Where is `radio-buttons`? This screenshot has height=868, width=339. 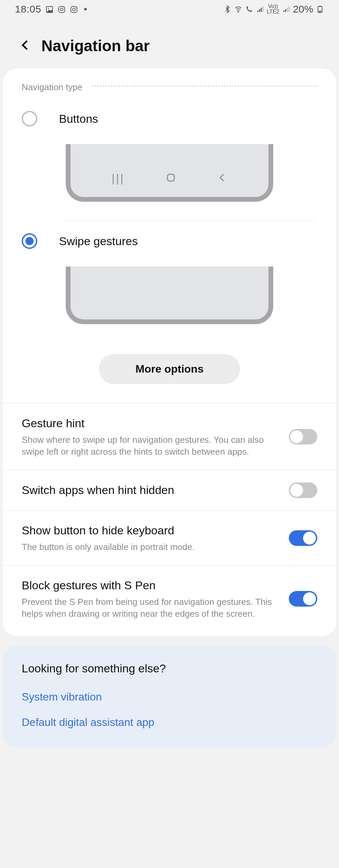 radio-buttons is located at coordinates (29, 119).